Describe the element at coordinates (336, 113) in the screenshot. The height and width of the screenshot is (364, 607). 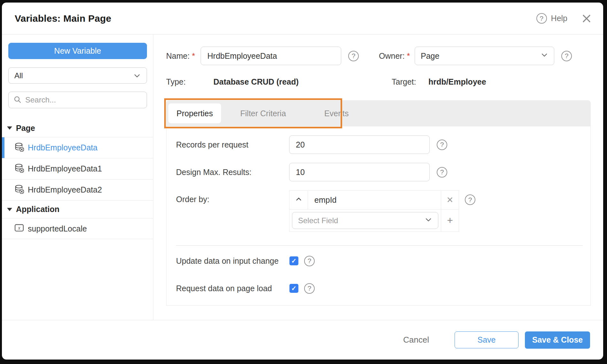
I see `tab-events: Events` at that location.